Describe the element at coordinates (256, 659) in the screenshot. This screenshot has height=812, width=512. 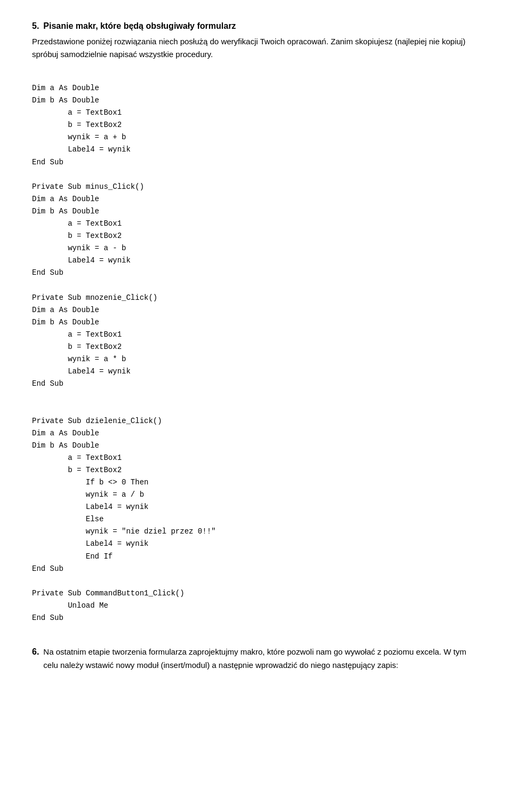
I see `section6-wrapper: 6. Na ostatnim etapie tworzenia formular…` at that location.